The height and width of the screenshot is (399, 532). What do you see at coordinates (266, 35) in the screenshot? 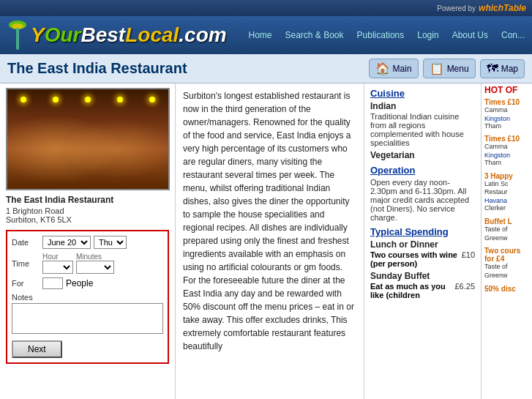
I see `site-header: YOurBestLocal.com Home Search & Book Pub…` at bounding box center [266, 35].